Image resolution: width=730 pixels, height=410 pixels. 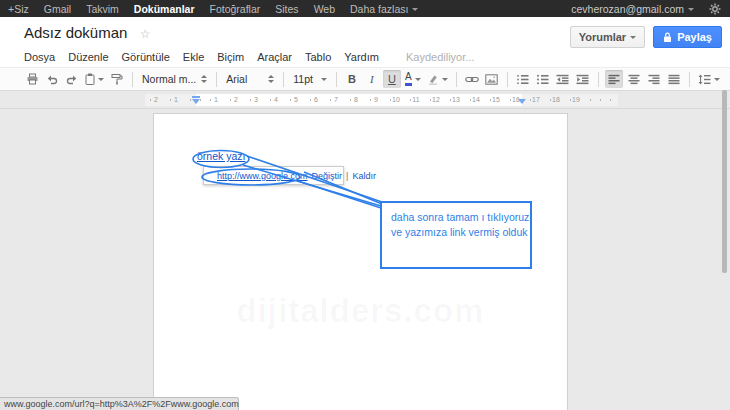 I want to click on font-size-dropdown: 11pt, so click(x=310, y=79).